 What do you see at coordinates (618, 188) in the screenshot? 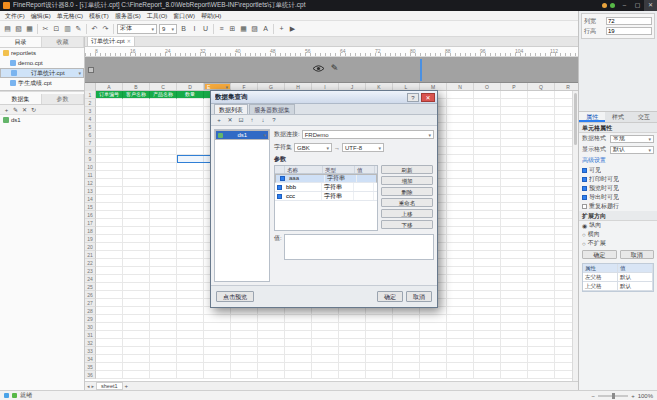
I see `property-checkbox-row: 预览时可见` at bounding box center [618, 188].